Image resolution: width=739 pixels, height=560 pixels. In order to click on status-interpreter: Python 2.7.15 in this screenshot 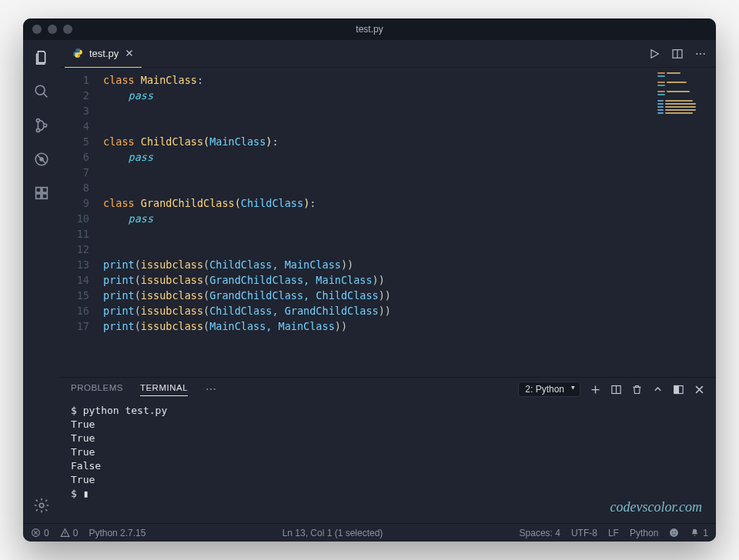, I will do `click(117, 533)`.